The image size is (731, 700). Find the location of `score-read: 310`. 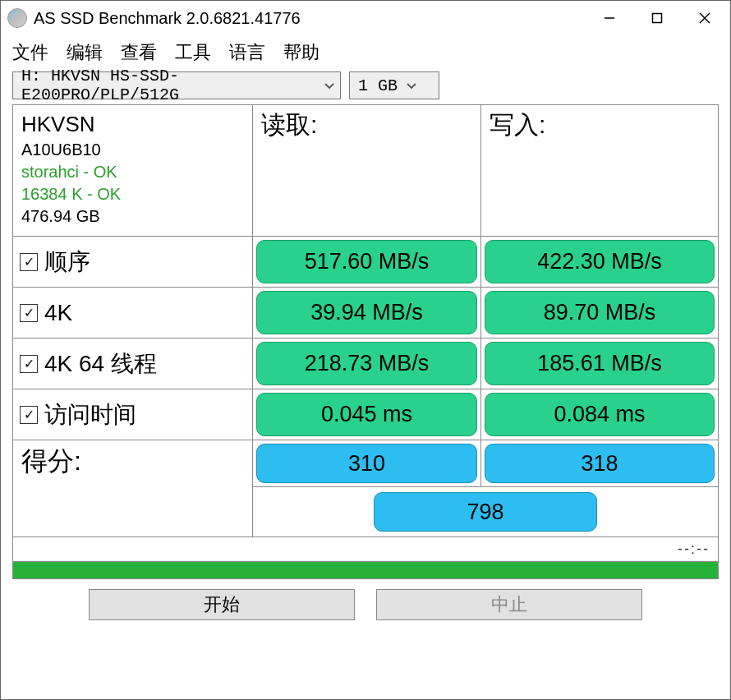

score-read: 310 is located at coordinates (366, 463).